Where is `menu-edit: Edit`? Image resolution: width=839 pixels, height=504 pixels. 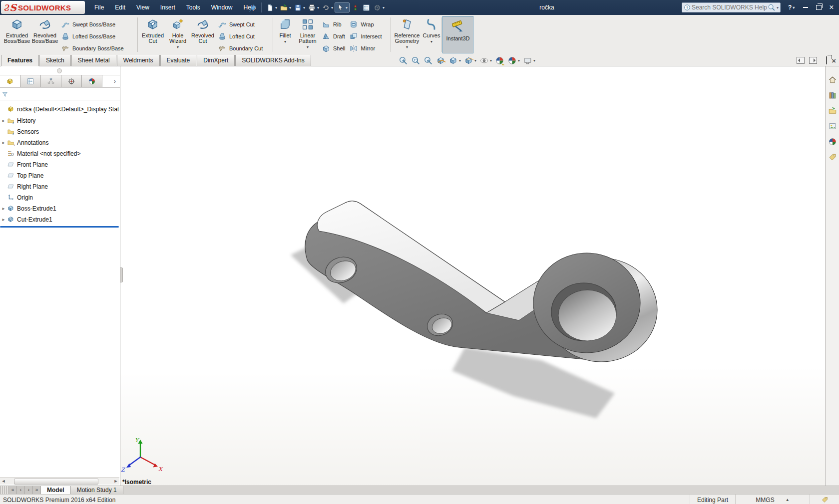
menu-edit: Edit is located at coordinates (120, 7).